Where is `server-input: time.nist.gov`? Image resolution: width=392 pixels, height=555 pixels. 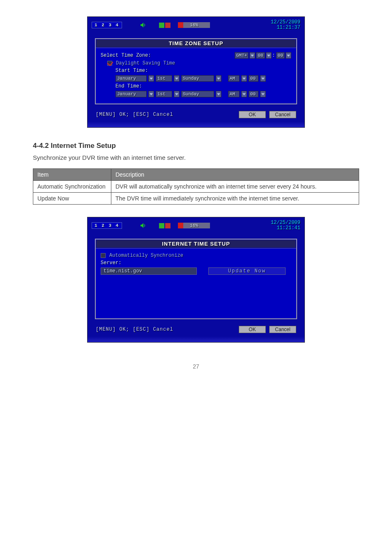 server-input: time.nist.gov is located at coordinates (149, 271).